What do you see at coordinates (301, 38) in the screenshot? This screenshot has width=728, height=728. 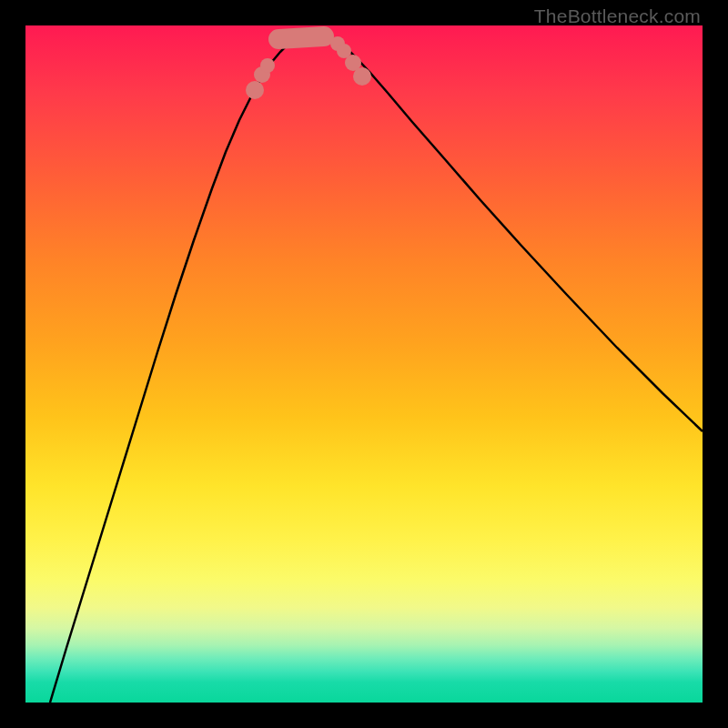 I see `marker-pill` at bounding box center [301, 38].